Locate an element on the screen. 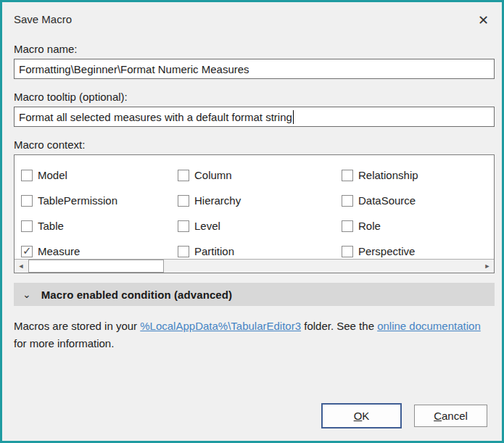 The width and height of the screenshot is (504, 443). ok-accesskey: O is located at coordinates (358, 416).